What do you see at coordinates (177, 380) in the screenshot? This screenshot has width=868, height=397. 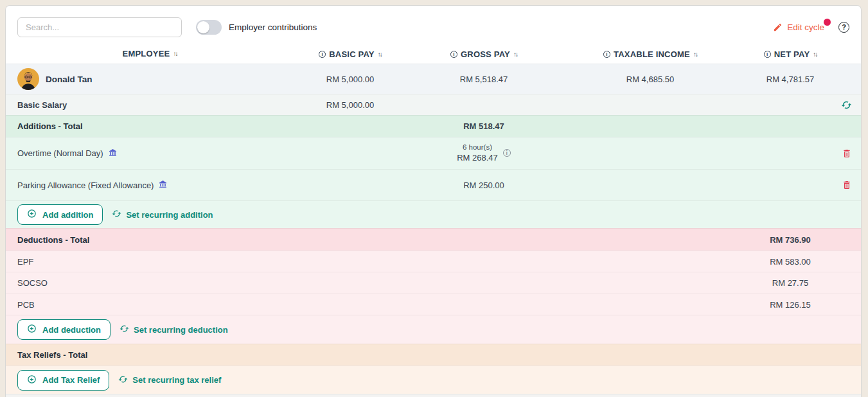 I see `set-recurring-tax-relief-label: Set recurring tax relief` at bounding box center [177, 380].